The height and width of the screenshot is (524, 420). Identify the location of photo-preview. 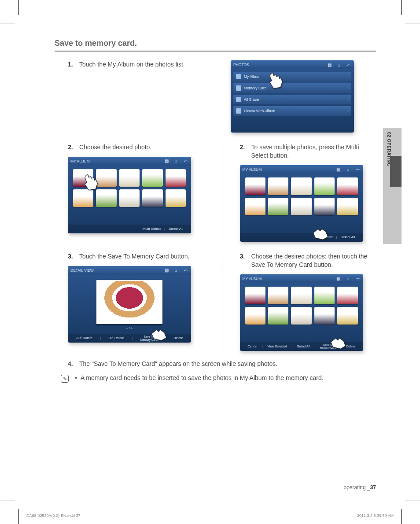
(129, 302).